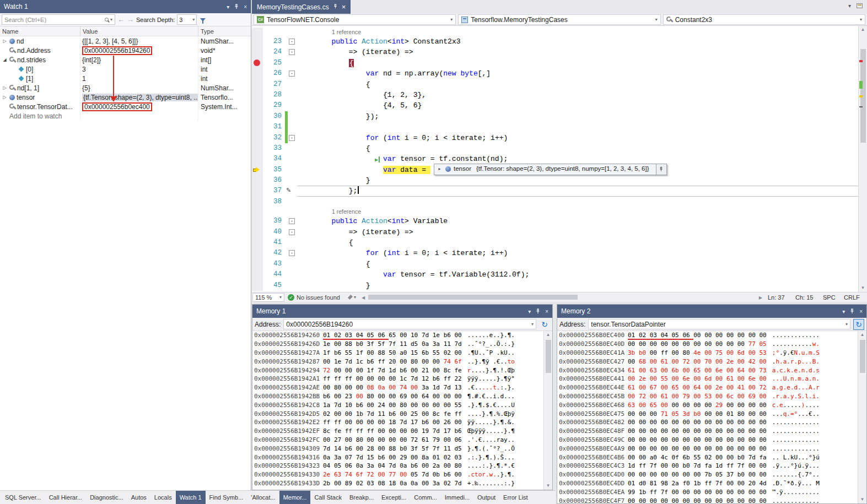 Image resolution: width=867 pixels, height=504 pixels. Describe the element at coordinates (394, 448) in the screenshot. I see `hex-byte: 88` at that location.